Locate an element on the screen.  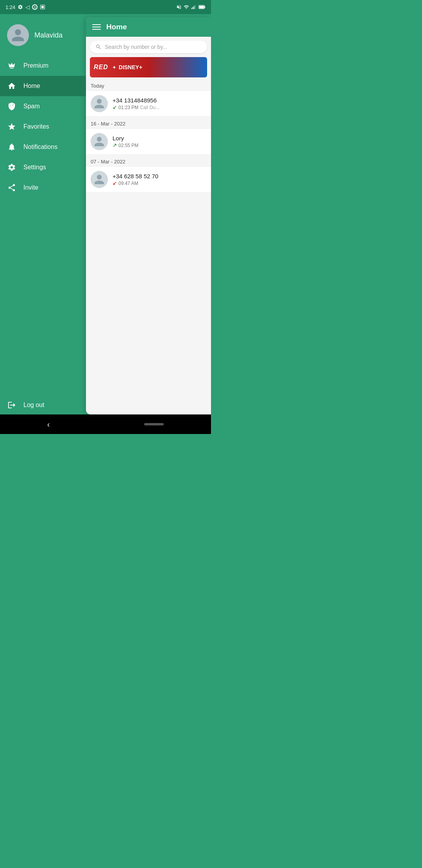
sidebar-item-home: Home is located at coordinates (43, 86).